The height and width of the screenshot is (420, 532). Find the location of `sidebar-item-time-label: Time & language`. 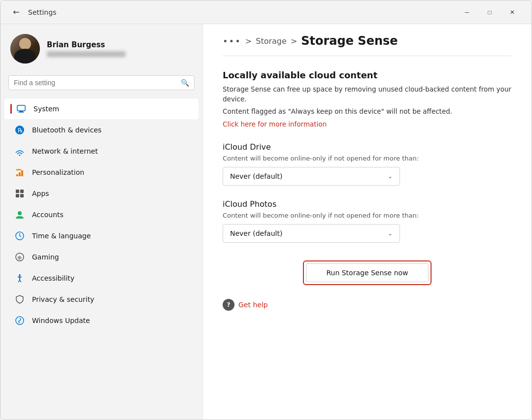

sidebar-item-time-label: Time & language is located at coordinates (61, 236).